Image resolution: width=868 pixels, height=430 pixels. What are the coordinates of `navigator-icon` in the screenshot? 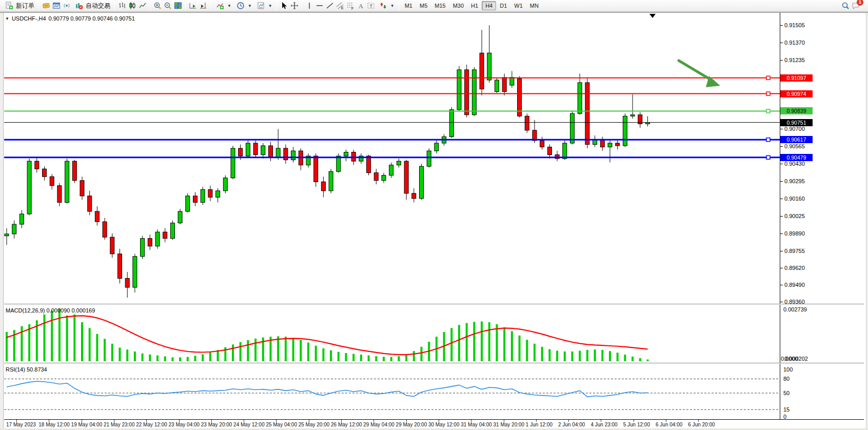 It's located at (67, 6).